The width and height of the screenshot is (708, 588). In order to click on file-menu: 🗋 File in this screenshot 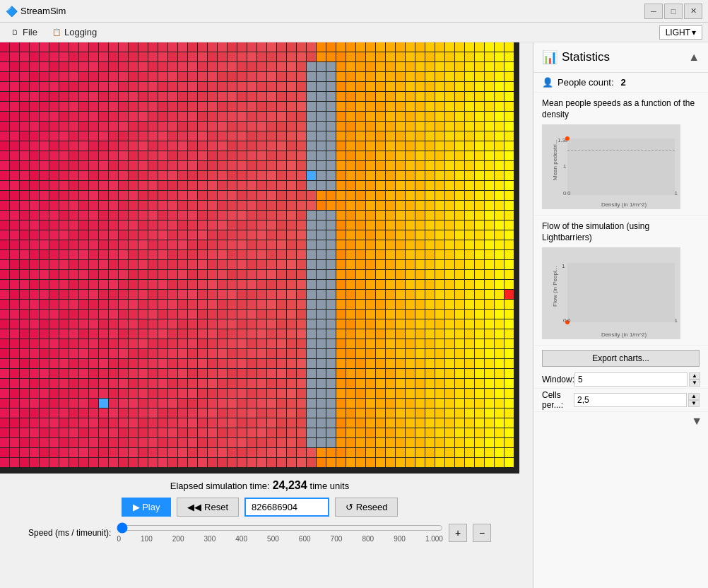, I will do `click(24, 33)`.